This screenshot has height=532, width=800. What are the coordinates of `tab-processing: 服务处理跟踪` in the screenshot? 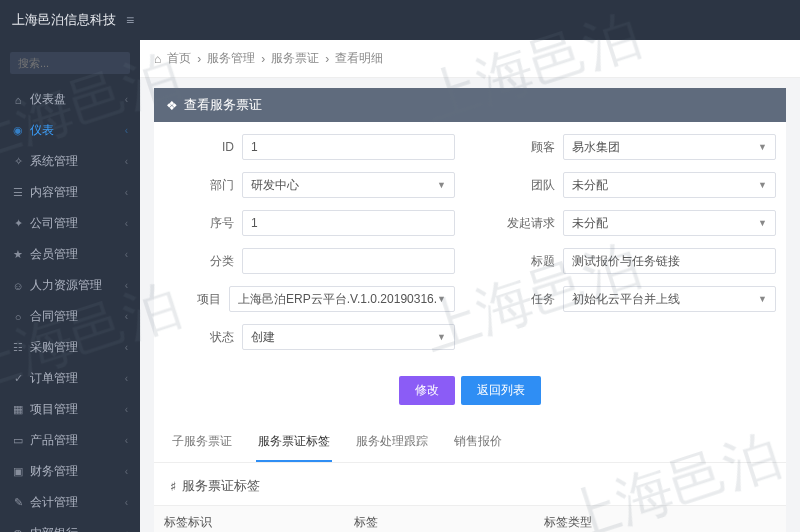 It's located at (392, 442).